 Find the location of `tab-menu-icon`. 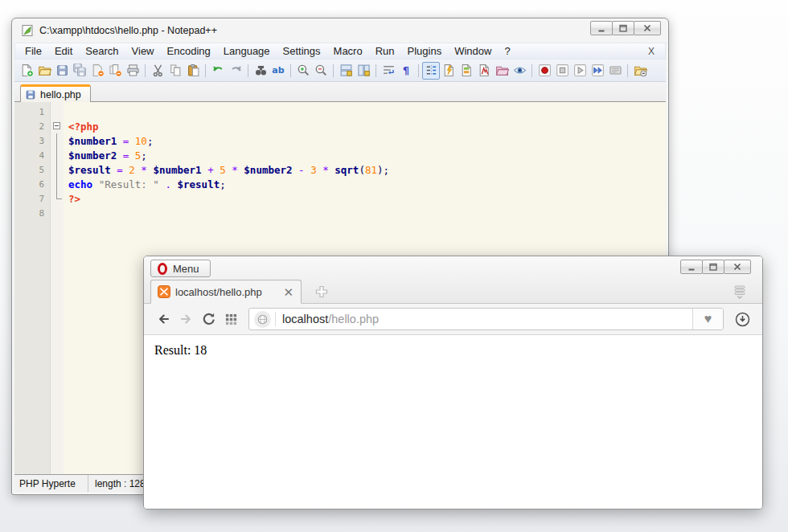

tab-menu-icon is located at coordinates (740, 292).